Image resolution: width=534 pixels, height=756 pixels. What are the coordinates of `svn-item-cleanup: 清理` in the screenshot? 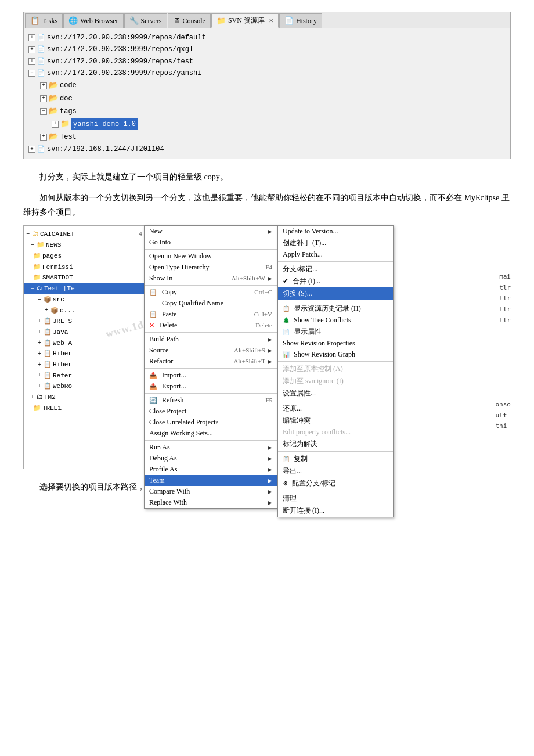 It's located at (335, 498).